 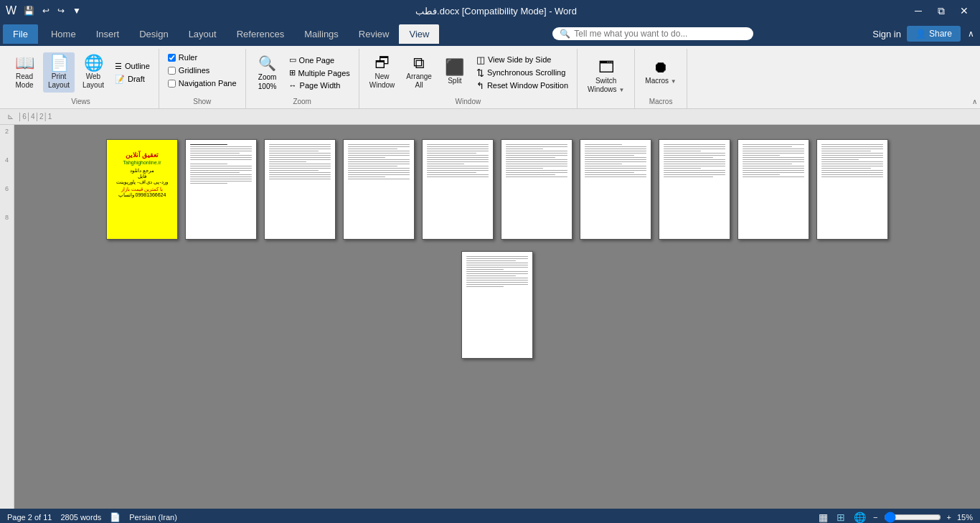 What do you see at coordinates (490, 77) in the screenshot?
I see `ribbon-content: 📖 ReadMode 📄 PrintLayout 🌐 WebLayout ☰ O…` at bounding box center [490, 77].